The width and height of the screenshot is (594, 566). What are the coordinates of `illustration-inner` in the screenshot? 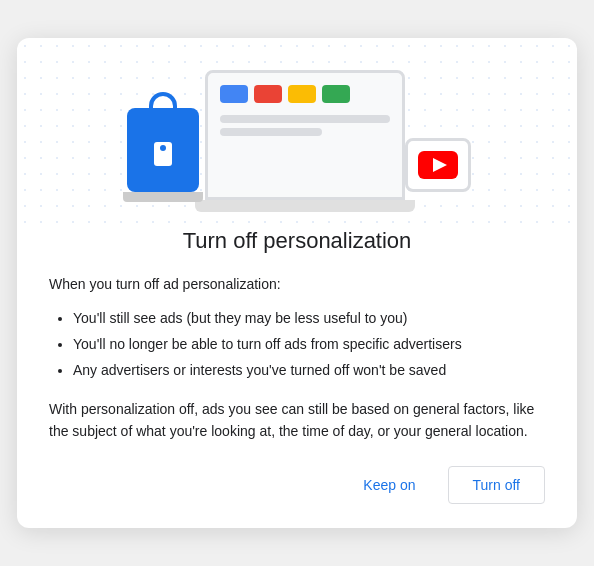 It's located at (297, 141).